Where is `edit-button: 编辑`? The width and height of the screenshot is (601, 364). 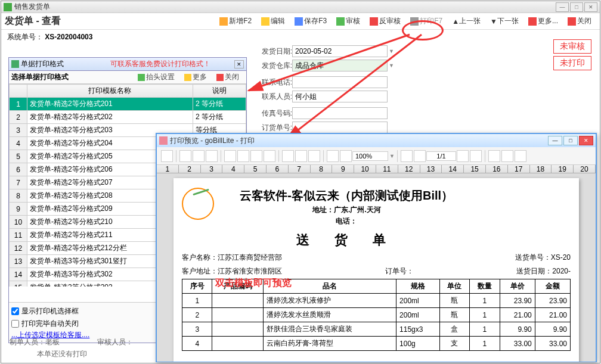 edit-button: 编辑 is located at coordinates (273, 21).